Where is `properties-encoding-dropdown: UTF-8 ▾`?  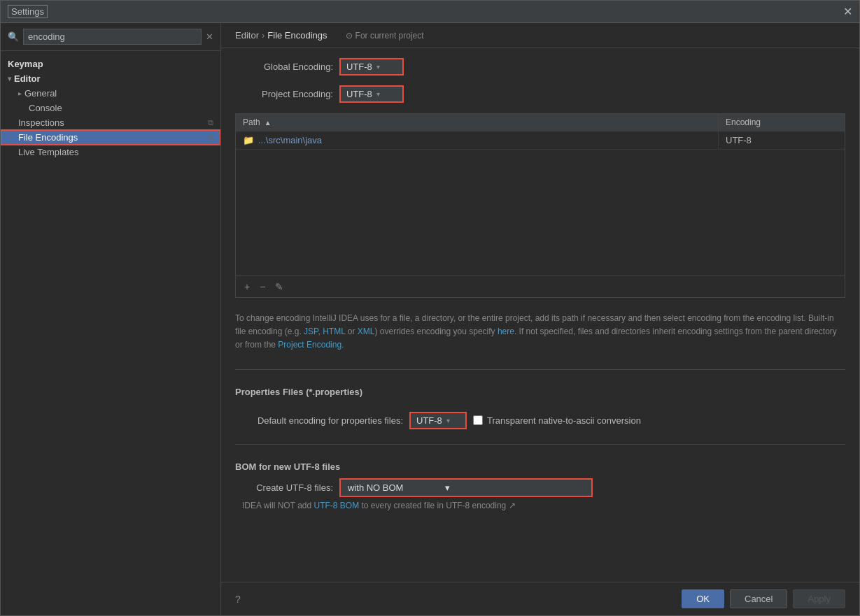 properties-encoding-dropdown: UTF-8 ▾ is located at coordinates (438, 421).